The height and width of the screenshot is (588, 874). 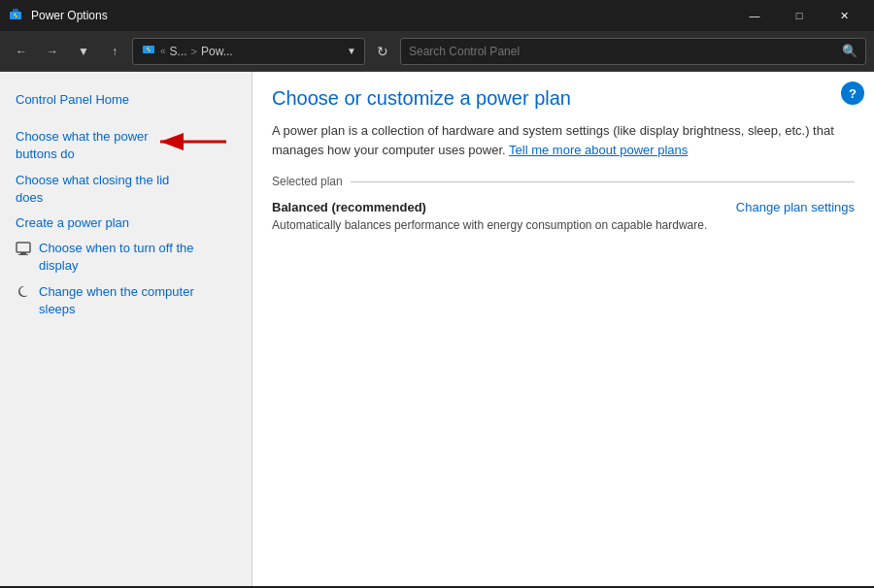 What do you see at coordinates (126, 257) in the screenshot?
I see `sidebar-item-display: Choose when to turn off thedisplay` at bounding box center [126, 257].